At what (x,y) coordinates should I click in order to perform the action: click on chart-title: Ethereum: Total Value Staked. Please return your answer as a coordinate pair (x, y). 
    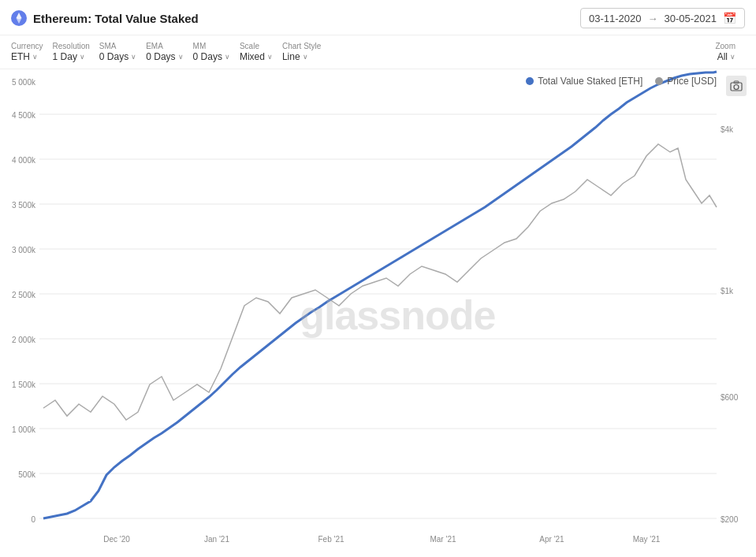
    Looking at the image, I should click on (116, 19).